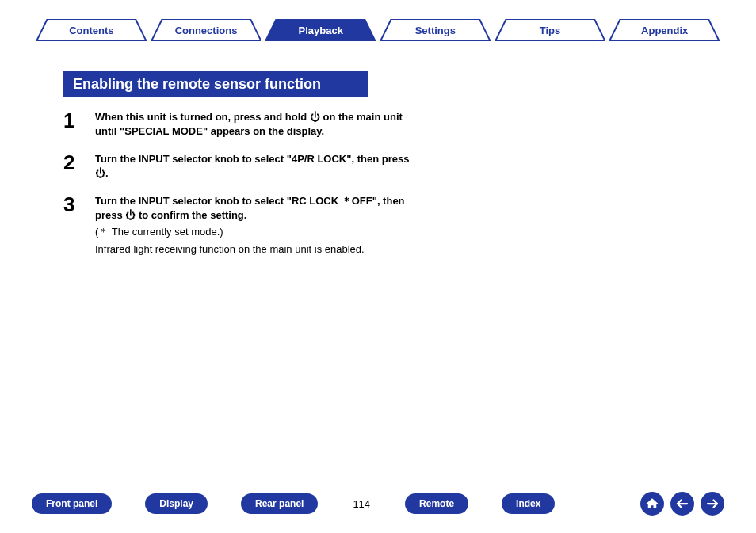  Describe the element at coordinates (72, 204) in the screenshot. I see `step-number: 3` at that location.